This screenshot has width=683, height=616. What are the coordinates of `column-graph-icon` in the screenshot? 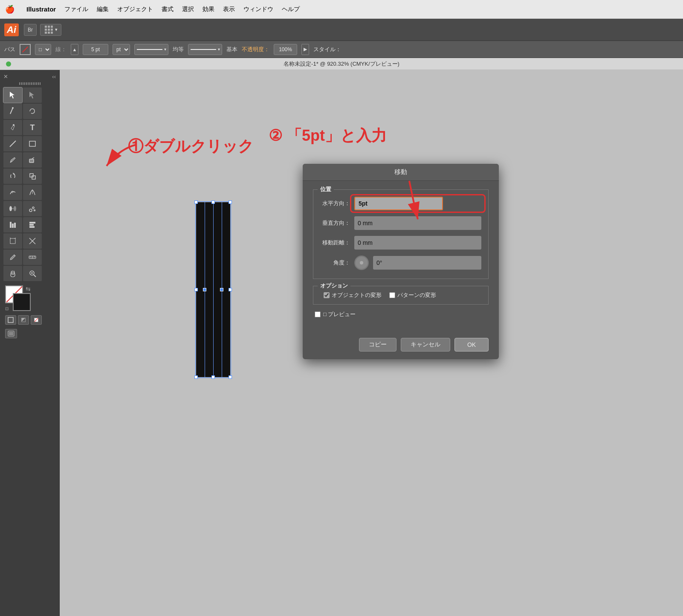 It's located at (13, 225).